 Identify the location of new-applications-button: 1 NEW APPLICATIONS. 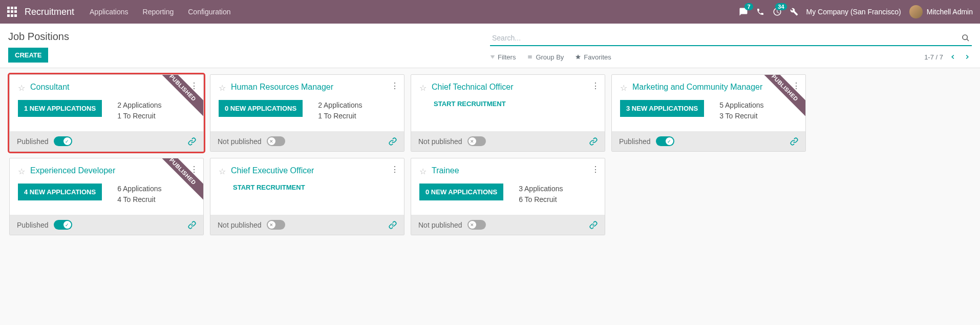
(60, 109).